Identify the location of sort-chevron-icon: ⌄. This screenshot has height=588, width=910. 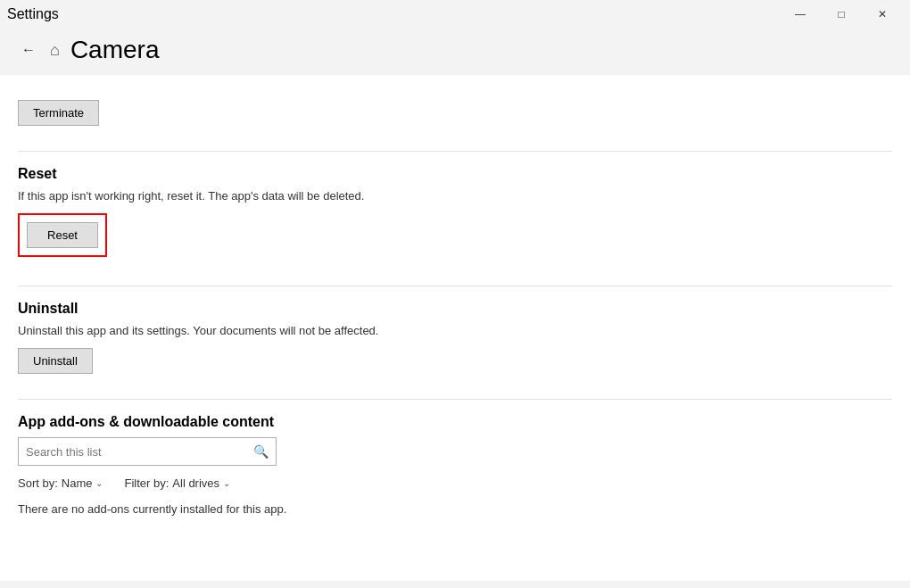
(99, 484).